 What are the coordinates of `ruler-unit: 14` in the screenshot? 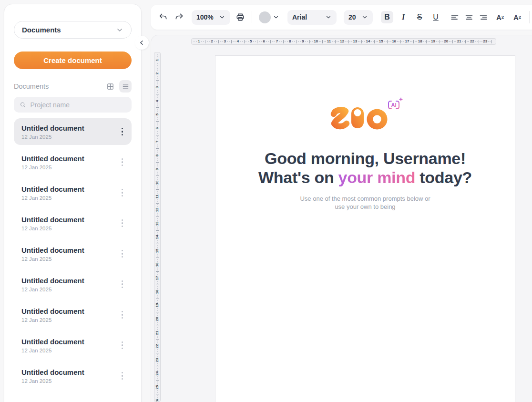 It's located at (368, 41).